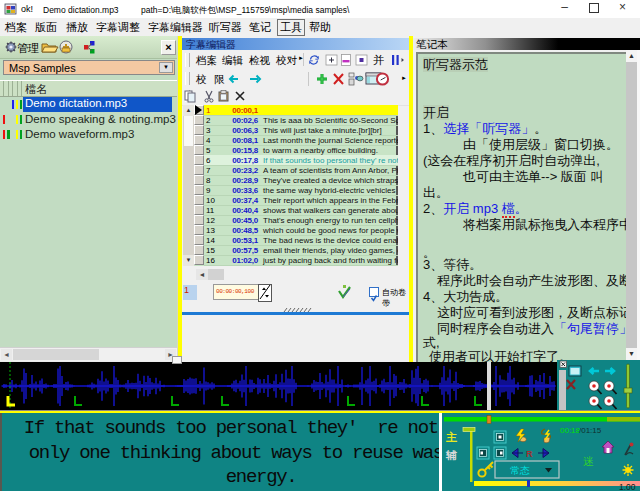 The width and height of the screenshot is (640, 491). I want to click on svg-text: 并, so click(378, 60).